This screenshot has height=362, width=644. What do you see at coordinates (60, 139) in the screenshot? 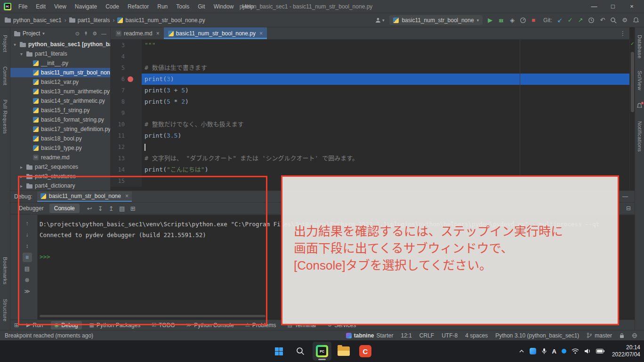
I see `tree-item-basic18-bool-py: basic18_bool.py` at bounding box center [60, 139].